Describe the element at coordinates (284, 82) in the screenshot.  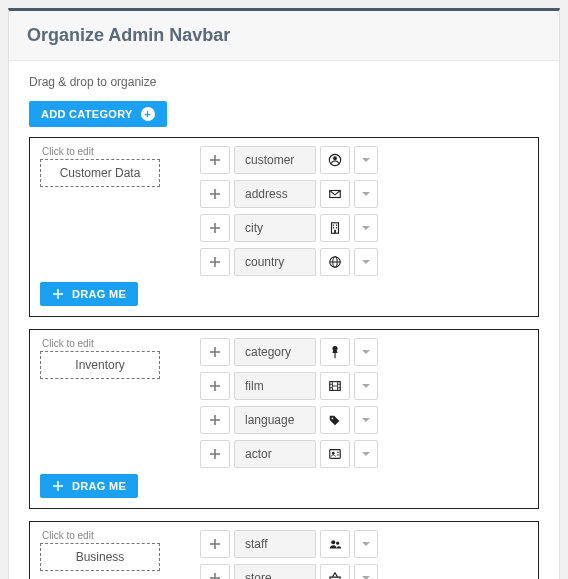
I see `drag-drop-hint: Drag & drop to organize` at that location.